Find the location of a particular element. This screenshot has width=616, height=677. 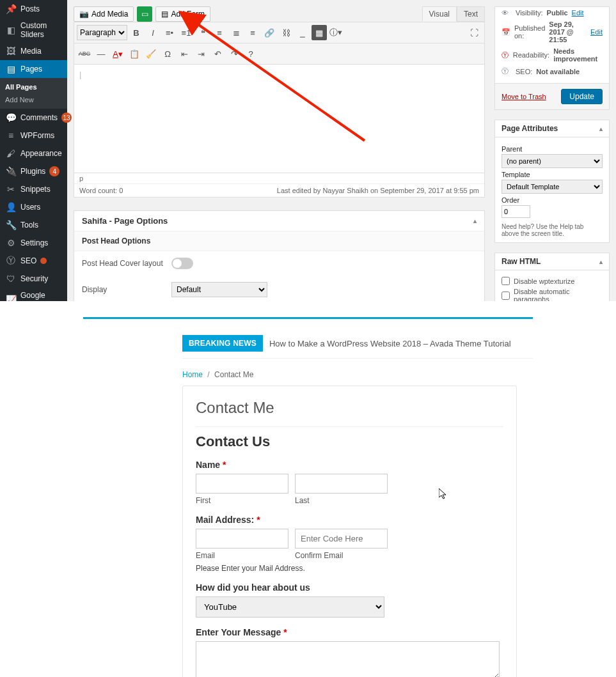

form-title: Contact Us is located at coordinates (349, 442).